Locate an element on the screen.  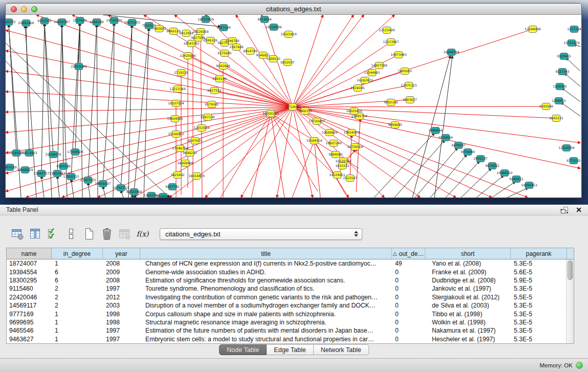
graph-node: 10964502 is located at coordinates (505, 173).